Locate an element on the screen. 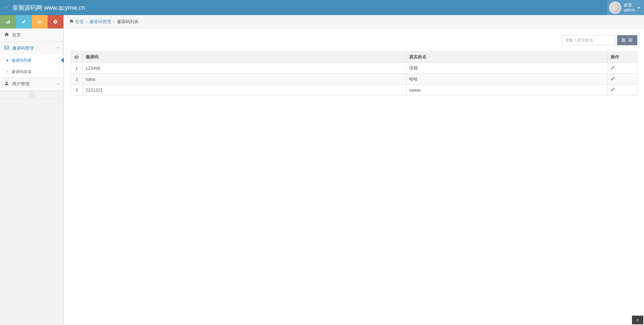 The image size is (644, 325). search-button: 搜 索 is located at coordinates (627, 40).